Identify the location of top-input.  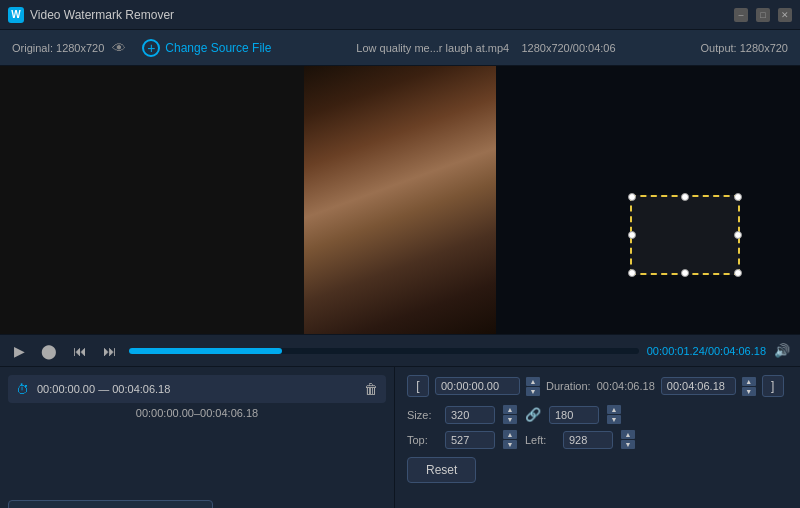
(470, 440).